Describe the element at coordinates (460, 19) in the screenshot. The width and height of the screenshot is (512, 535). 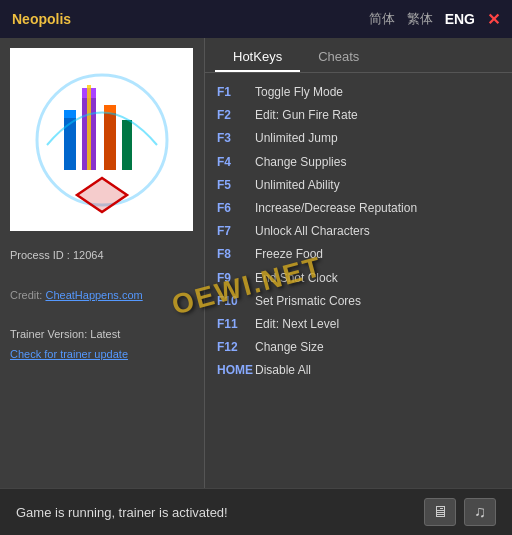
I see `lang-eng-button: ENG` at that location.